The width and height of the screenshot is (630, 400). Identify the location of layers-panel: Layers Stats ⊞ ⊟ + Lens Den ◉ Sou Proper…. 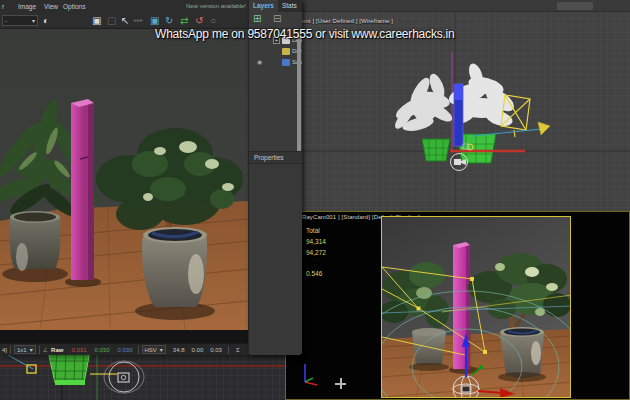
(275, 178).